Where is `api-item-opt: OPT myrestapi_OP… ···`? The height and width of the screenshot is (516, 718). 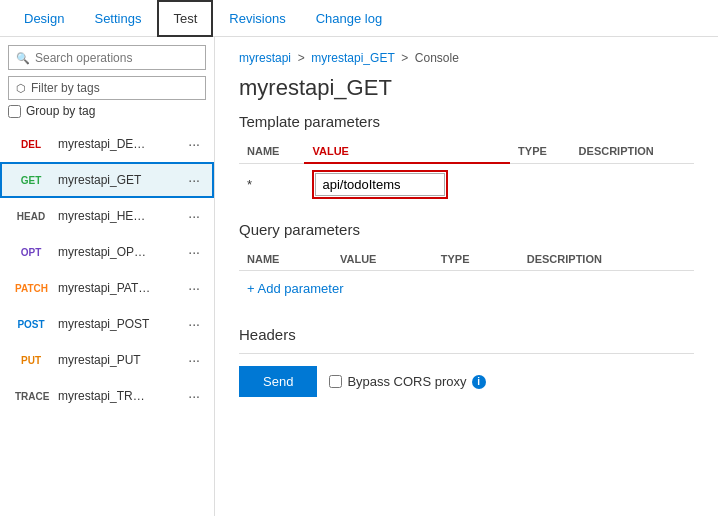
api-item-opt: OPT myrestapi_OP… ··· is located at coordinates (107, 252).